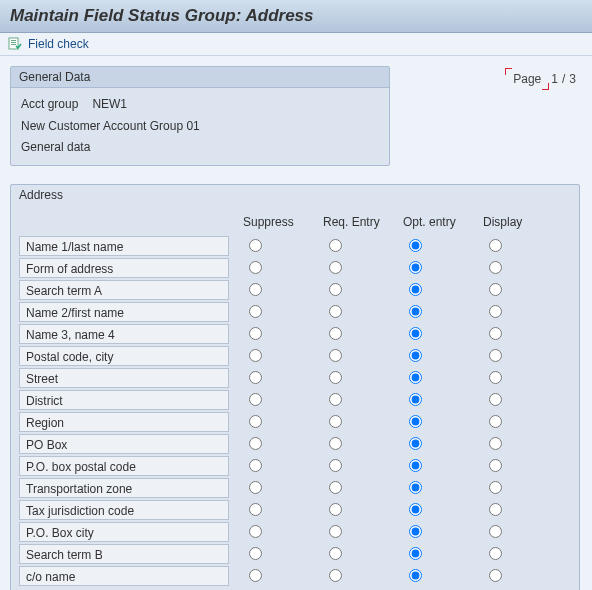 The height and width of the screenshot is (590, 592). Describe the element at coordinates (295, 334) in the screenshot. I see `table-row: Name 3, name 4` at that location.